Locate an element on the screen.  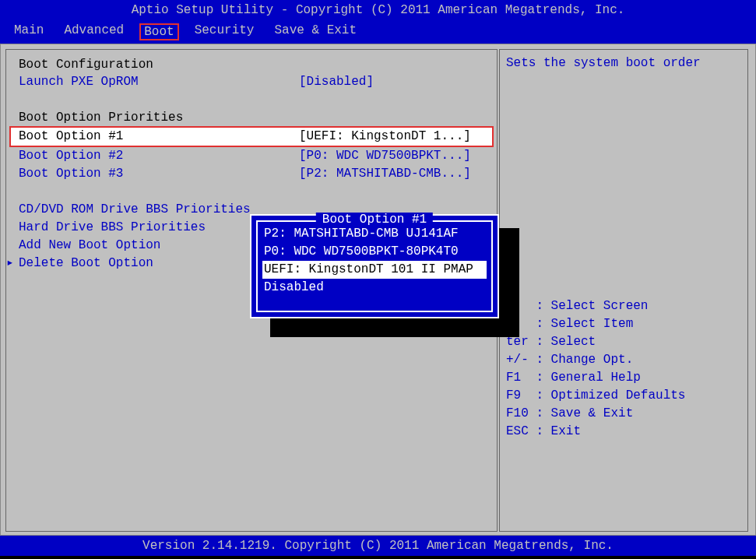
popup-inner: Boot Option #1 P2: MATSHITABD-CMB UJ141A… is located at coordinates (374, 266).